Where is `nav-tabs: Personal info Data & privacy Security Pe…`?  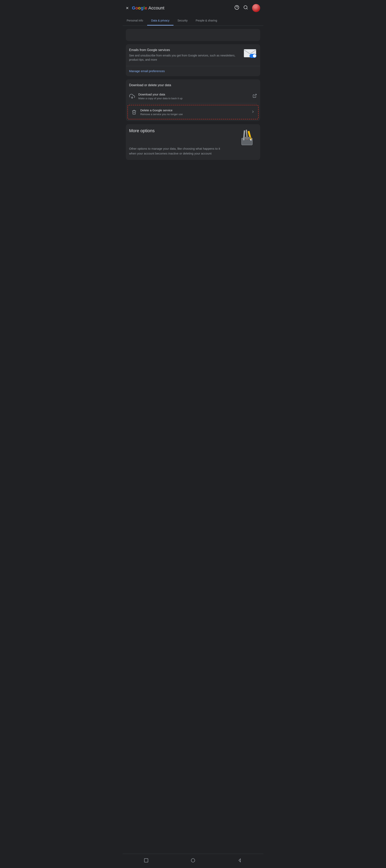
nav-tabs: Personal info Data & privacy Security Pe… is located at coordinates (193, 21).